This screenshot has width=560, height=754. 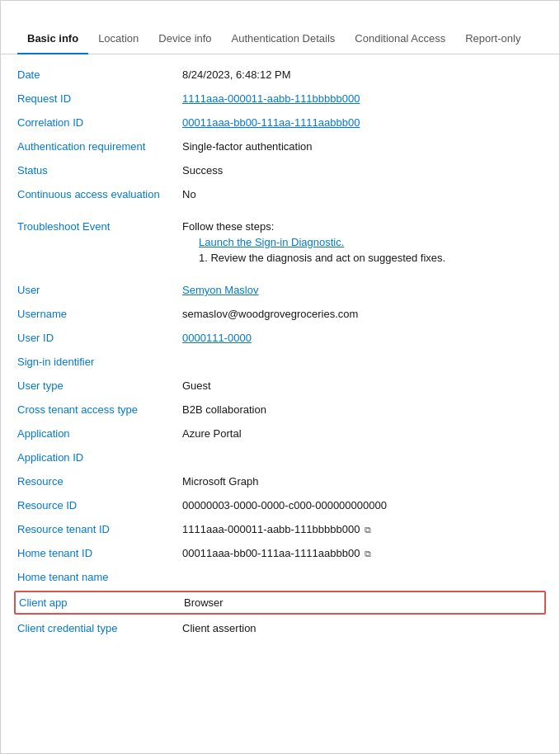 What do you see at coordinates (363, 290) in the screenshot?
I see `row-value: Semyon Maslov` at bounding box center [363, 290].